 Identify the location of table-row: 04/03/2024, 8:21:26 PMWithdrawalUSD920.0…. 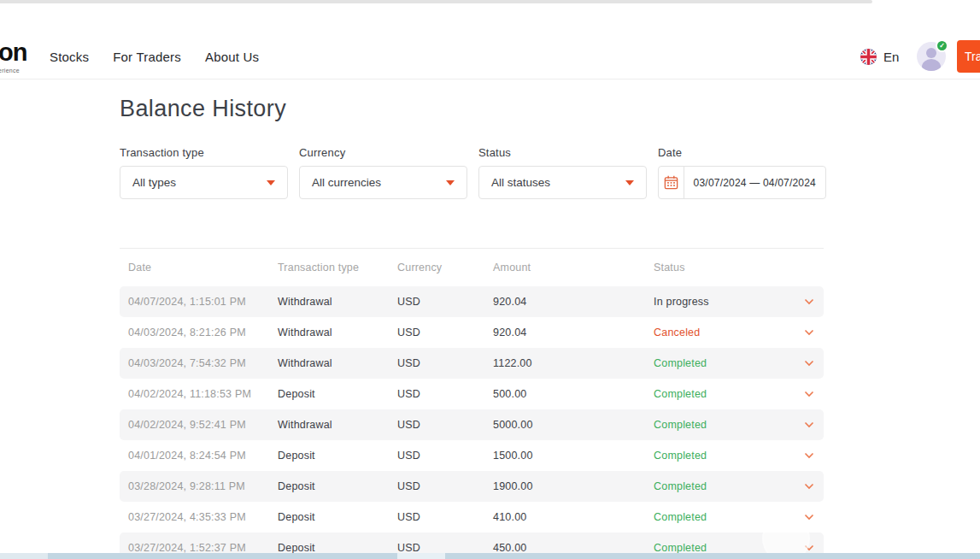
(472, 332).